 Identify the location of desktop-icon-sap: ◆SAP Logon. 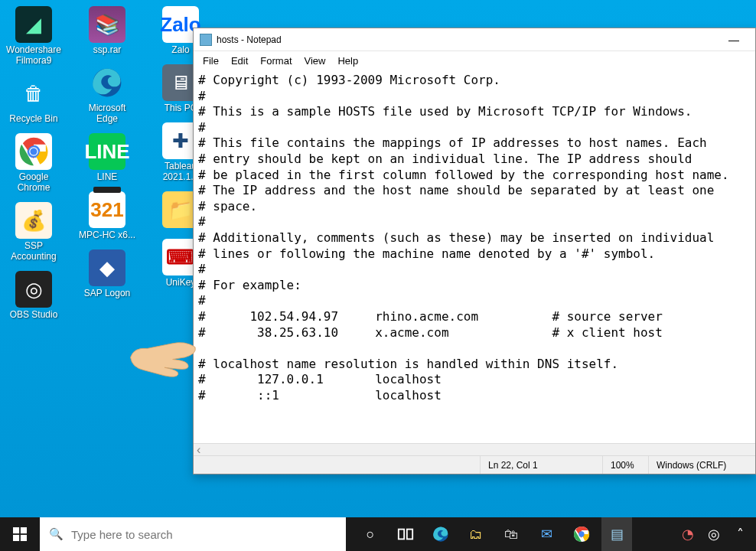
(107, 274).